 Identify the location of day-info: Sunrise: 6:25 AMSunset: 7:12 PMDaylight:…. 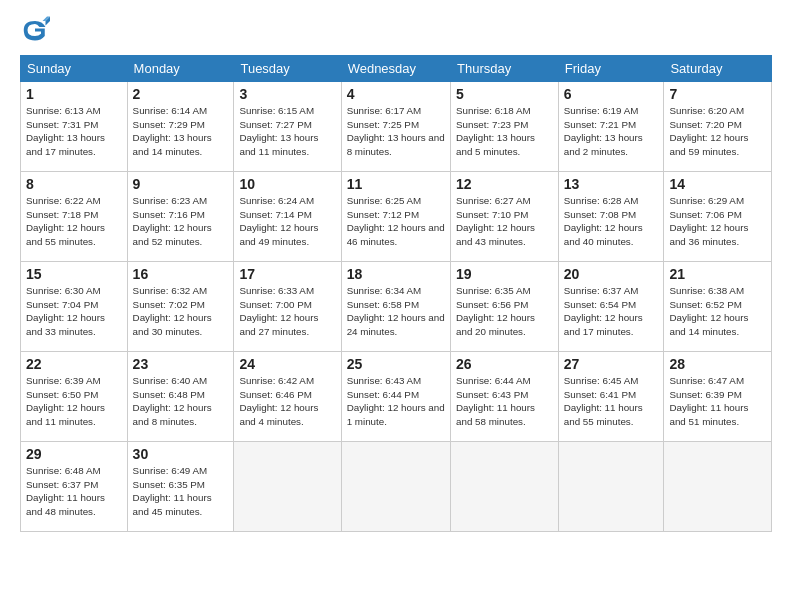
(396, 221).